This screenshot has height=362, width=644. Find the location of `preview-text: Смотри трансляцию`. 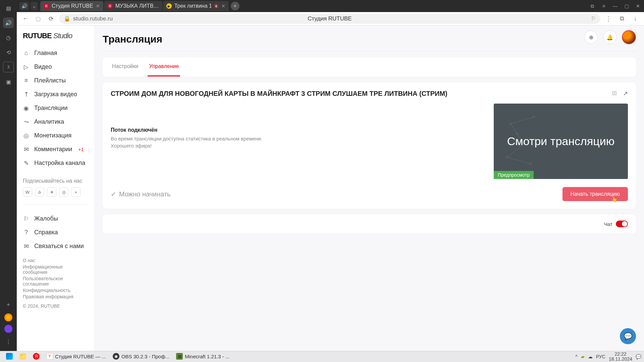

preview-text: Смотри трансляцию is located at coordinates (561, 141).